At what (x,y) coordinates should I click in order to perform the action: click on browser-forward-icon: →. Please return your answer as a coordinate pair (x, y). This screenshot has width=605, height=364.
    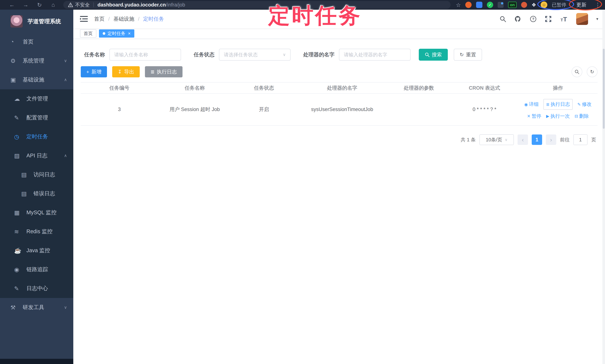
    Looking at the image, I should click on (26, 5).